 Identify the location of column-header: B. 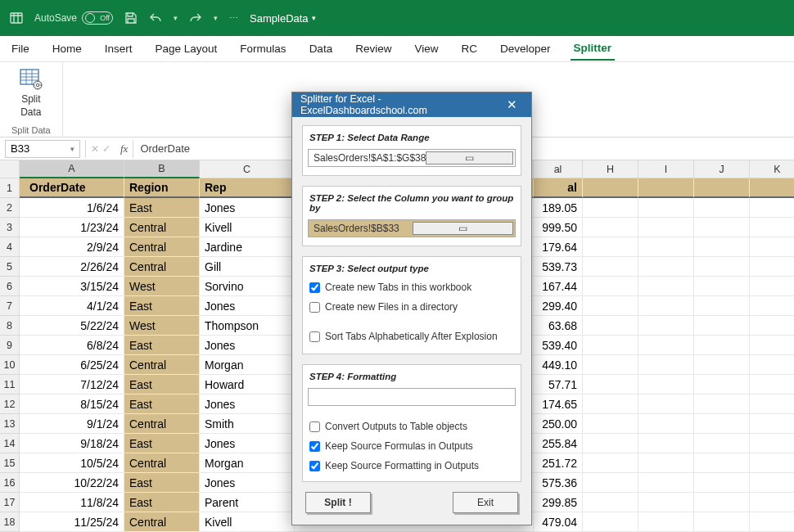
(162, 169).